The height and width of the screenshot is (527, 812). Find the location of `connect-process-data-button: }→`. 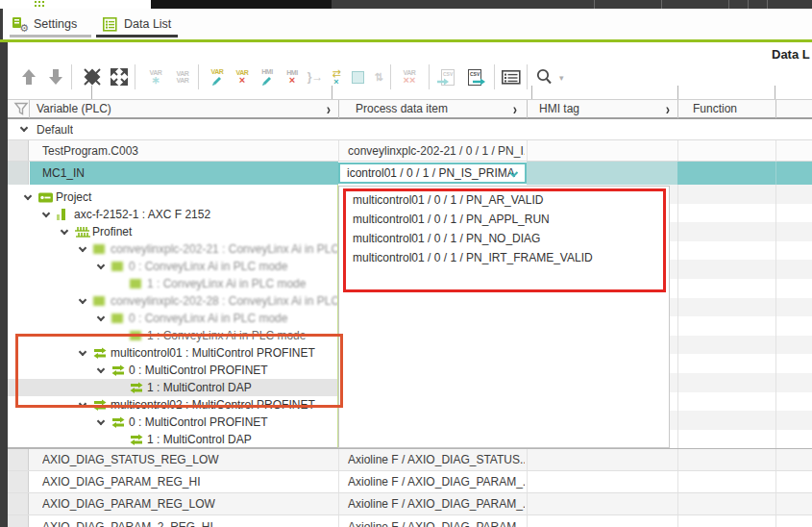

connect-process-data-button: }→ is located at coordinates (315, 77).